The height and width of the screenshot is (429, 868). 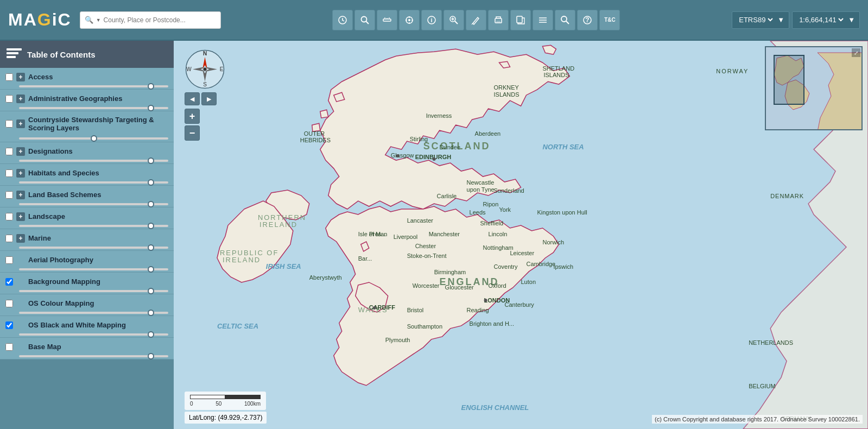 What do you see at coordinates (192, 133) in the screenshot?
I see `zoom-out-button: −` at bounding box center [192, 133].